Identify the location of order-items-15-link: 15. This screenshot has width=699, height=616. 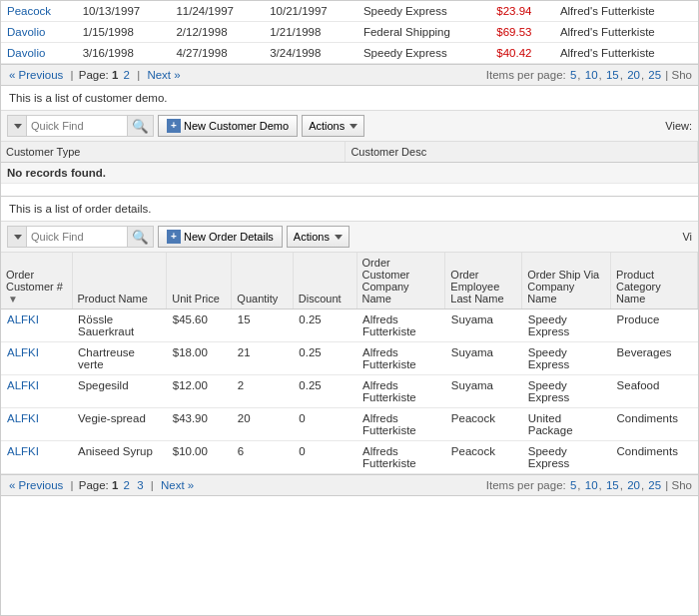
(613, 485).